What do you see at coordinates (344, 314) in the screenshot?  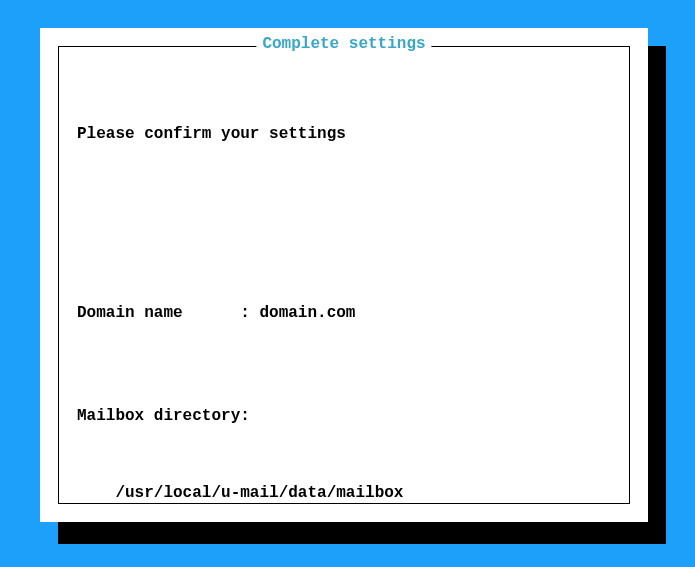 I see `domain-row: Domain name : domain.com` at bounding box center [344, 314].